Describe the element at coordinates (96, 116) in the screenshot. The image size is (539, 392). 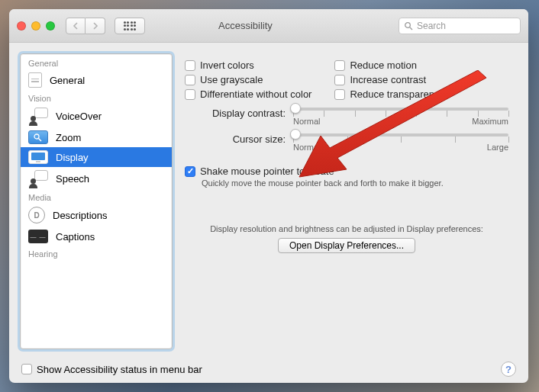
I see `sidebar-item-voiceover: VoiceOver` at that location.